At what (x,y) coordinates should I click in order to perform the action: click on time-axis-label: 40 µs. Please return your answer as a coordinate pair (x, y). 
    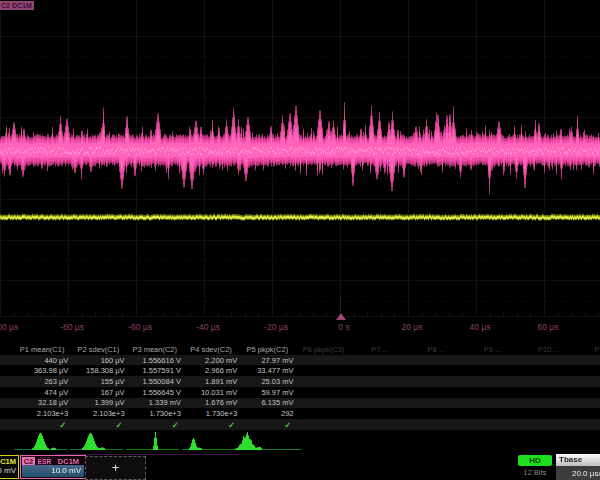
    Looking at the image, I should click on (480, 327).